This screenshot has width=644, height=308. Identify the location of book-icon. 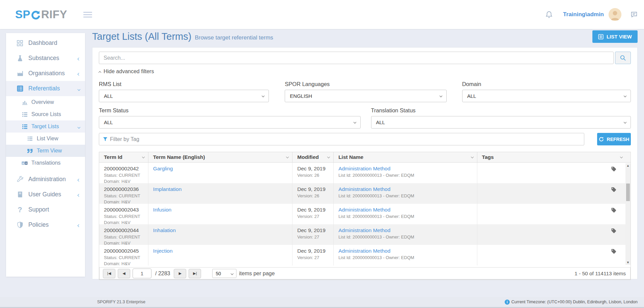
(20, 194).